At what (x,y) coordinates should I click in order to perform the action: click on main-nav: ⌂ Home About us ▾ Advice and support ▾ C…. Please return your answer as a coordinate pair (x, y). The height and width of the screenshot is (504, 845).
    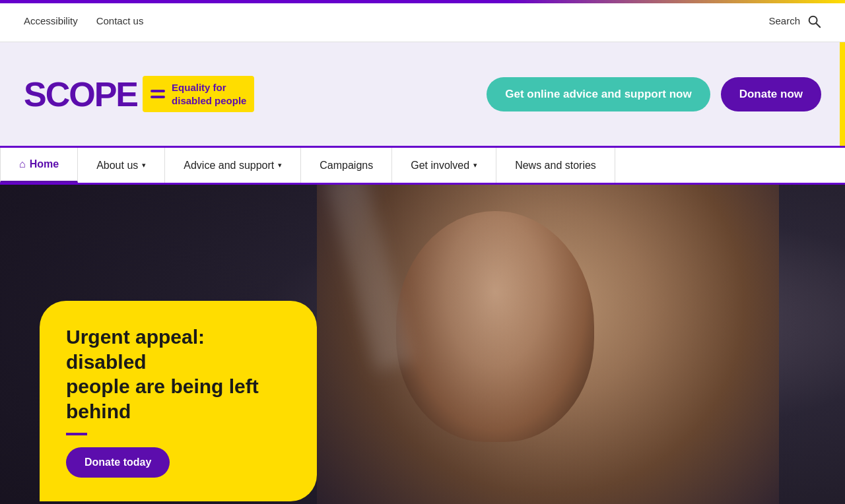
    Looking at the image, I should click on (422, 166).